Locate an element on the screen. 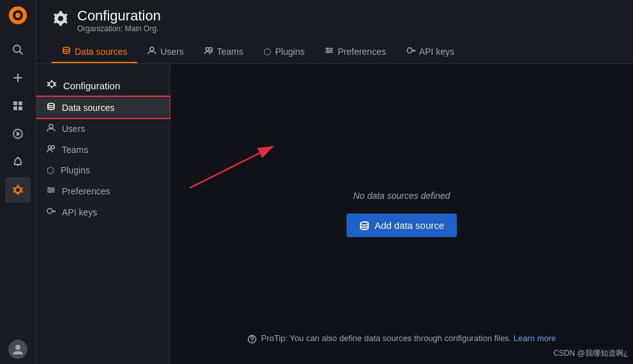  left-panel-plugins-label: Plugins is located at coordinates (75, 170).